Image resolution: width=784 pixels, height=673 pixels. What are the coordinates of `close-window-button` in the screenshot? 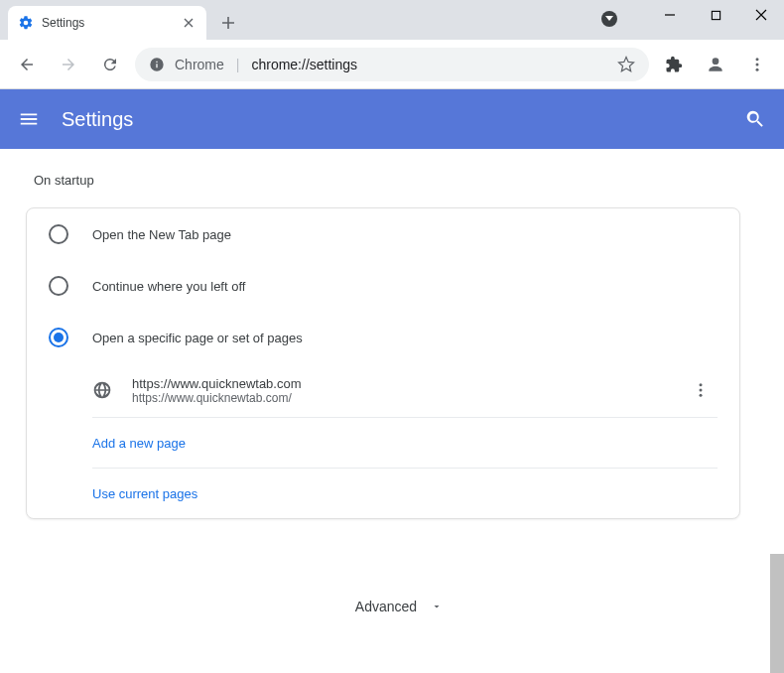 It's located at (761, 15).